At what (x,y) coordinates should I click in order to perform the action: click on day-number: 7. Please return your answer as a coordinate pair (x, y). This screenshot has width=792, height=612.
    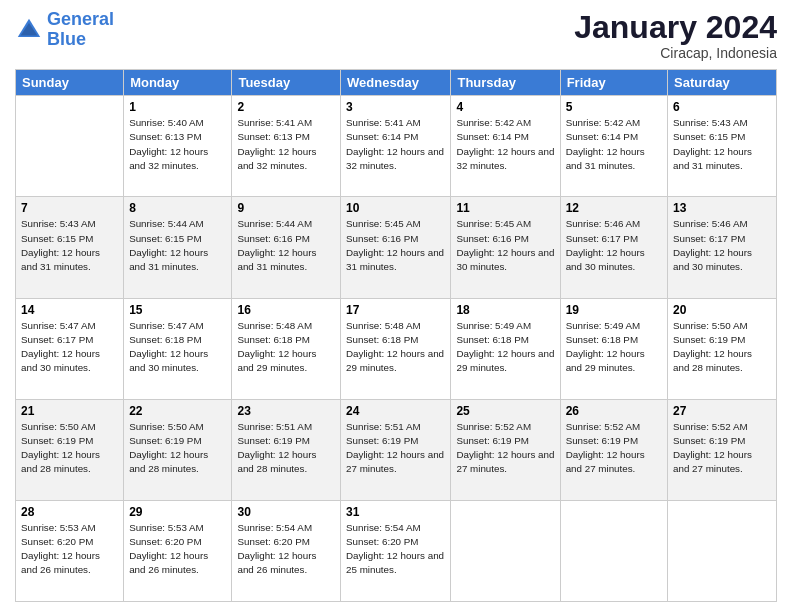
    Looking at the image, I should click on (70, 208).